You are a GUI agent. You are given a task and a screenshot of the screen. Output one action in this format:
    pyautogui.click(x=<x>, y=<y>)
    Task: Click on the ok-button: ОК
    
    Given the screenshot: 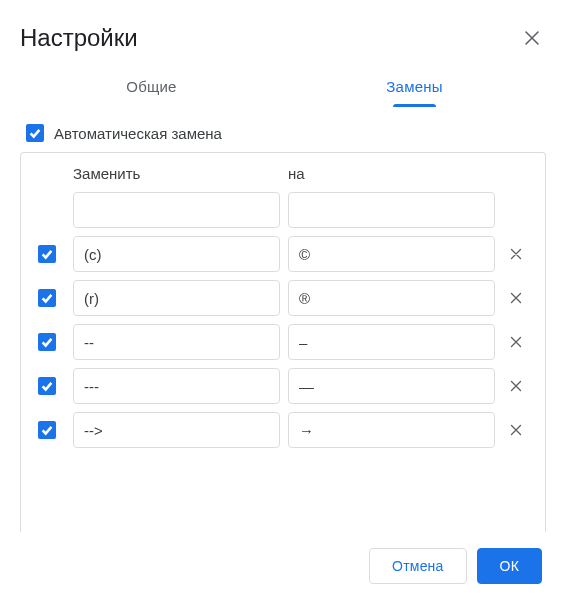 What is the action you would take?
    pyautogui.click(x=510, y=566)
    